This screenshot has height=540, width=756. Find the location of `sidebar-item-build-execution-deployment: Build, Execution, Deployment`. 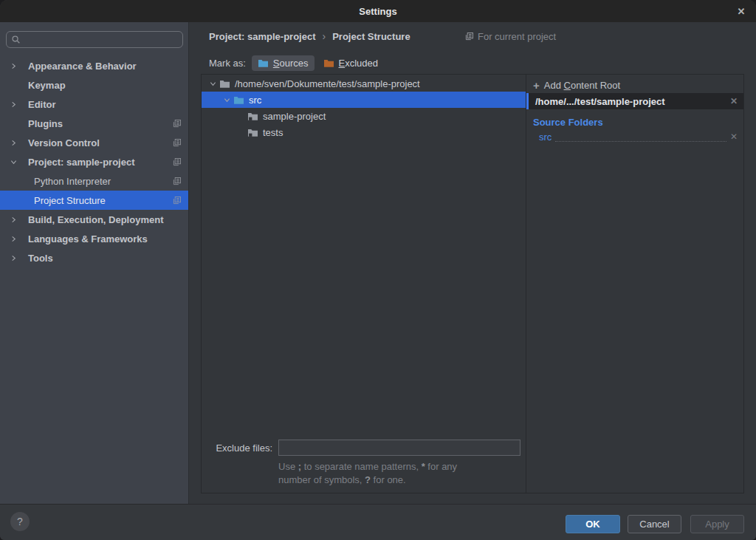

sidebar-item-build-execution-deployment: Build, Execution, Deployment is located at coordinates (94, 219).